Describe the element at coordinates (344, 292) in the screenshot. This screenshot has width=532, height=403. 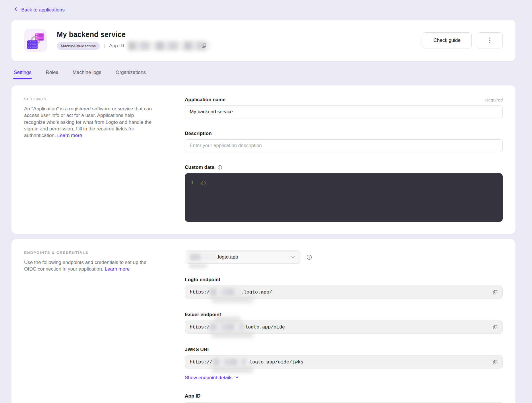
I see `logto-endpoint-field: https:/ .logto.app/` at that location.